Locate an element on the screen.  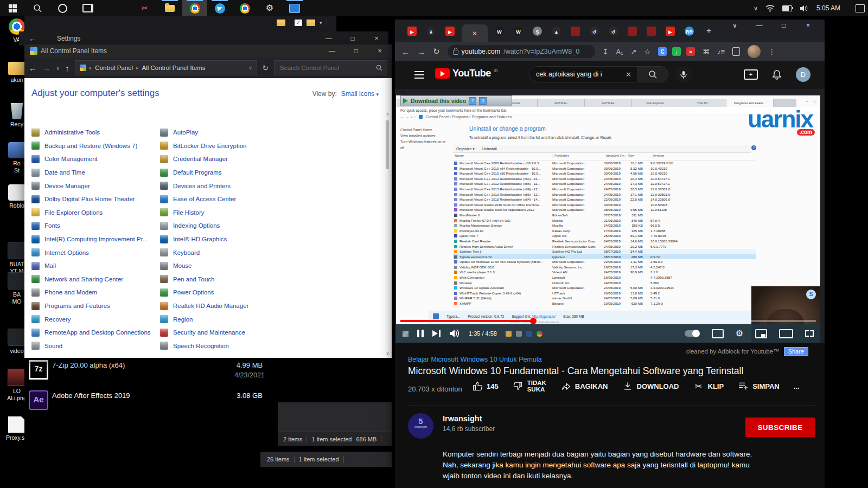
control-panel-item: Dolby Digital Plus Home Theater is located at coordinates (95, 200).